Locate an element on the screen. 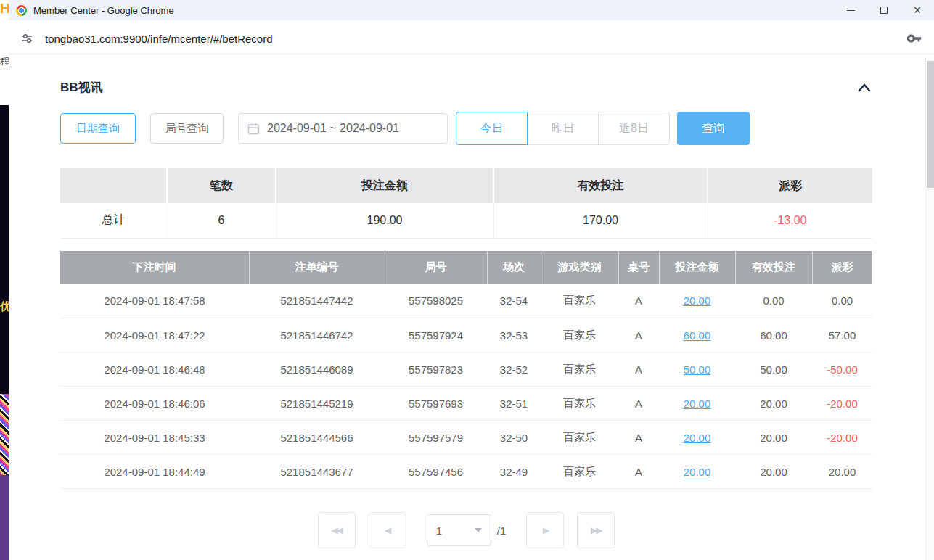  cell-payout: 0.00 is located at coordinates (842, 302).